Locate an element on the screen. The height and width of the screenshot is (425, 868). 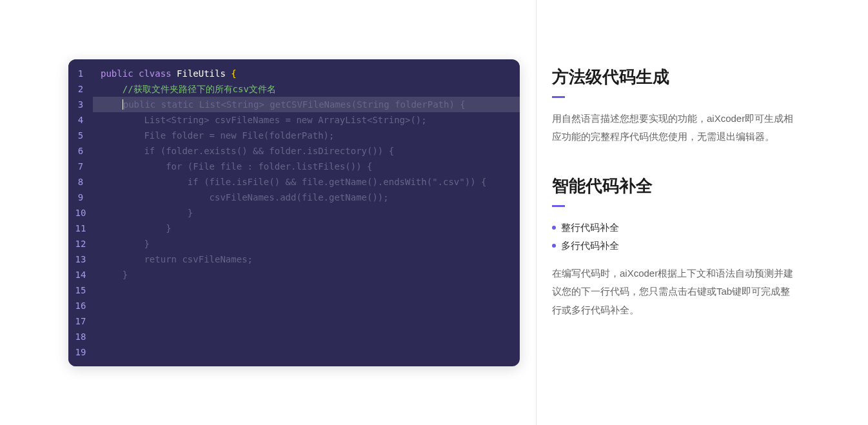
code-line: return csvFileNames; is located at coordinates (306, 259).